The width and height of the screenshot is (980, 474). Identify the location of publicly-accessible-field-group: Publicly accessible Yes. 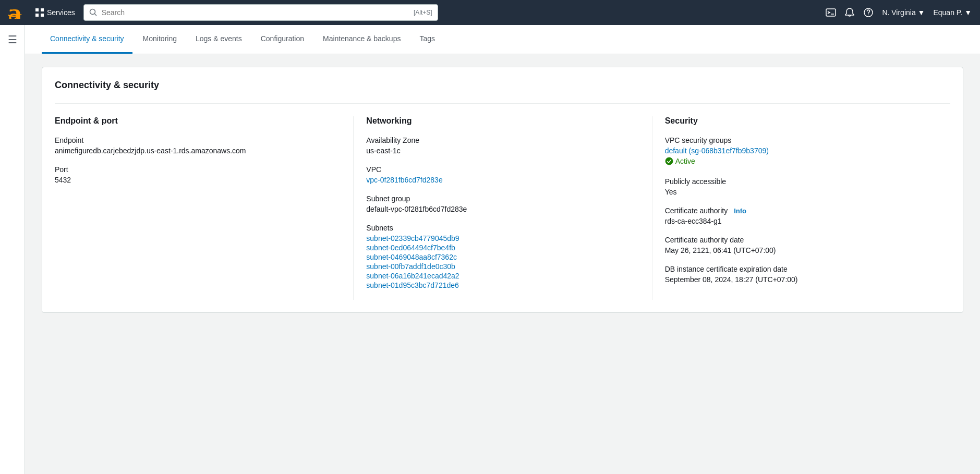
(801, 187).